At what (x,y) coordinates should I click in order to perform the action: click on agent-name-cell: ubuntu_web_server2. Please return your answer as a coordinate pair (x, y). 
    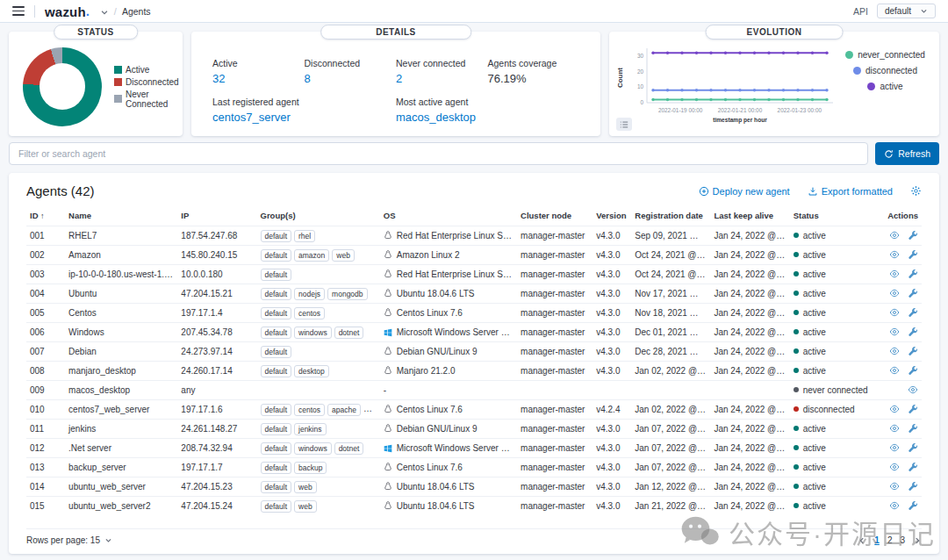
    Looking at the image, I should click on (121, 506).